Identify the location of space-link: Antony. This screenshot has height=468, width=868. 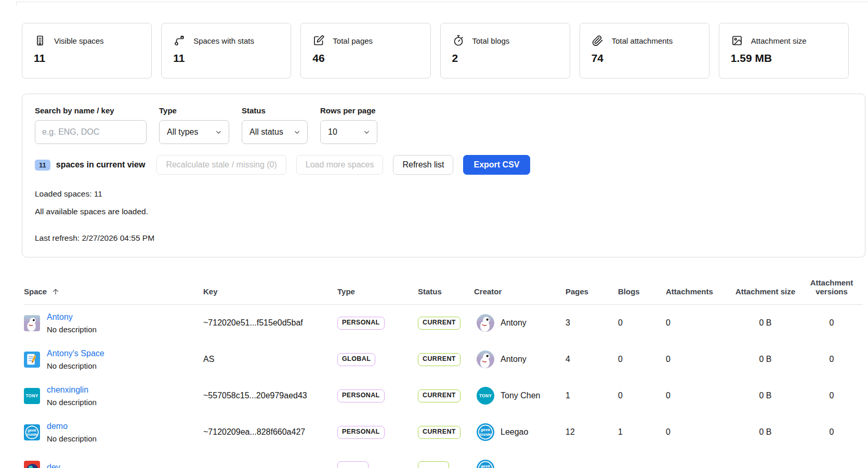
(72, 317).